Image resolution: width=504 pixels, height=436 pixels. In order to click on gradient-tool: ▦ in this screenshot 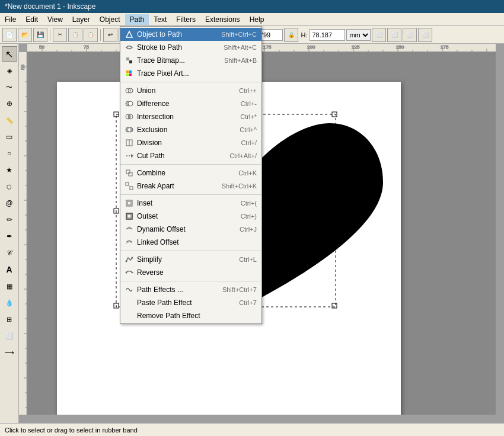, I will do `click(9, 286)`.